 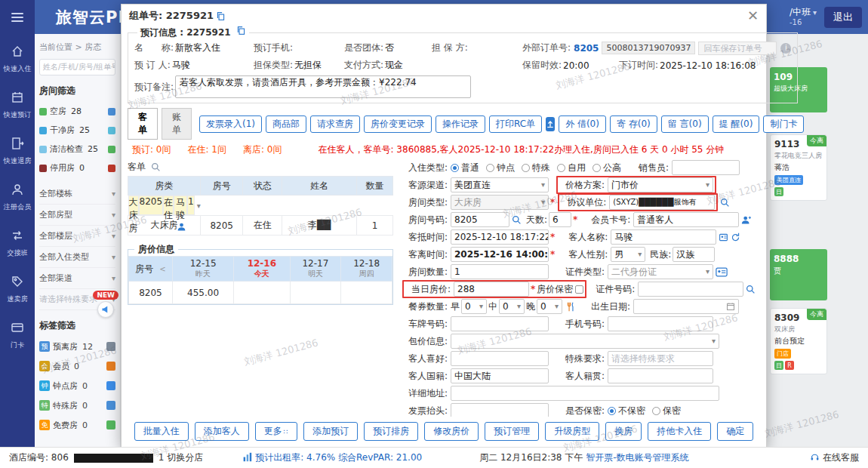 I want to click on gender-select: 男, so click(x=628, y=254).